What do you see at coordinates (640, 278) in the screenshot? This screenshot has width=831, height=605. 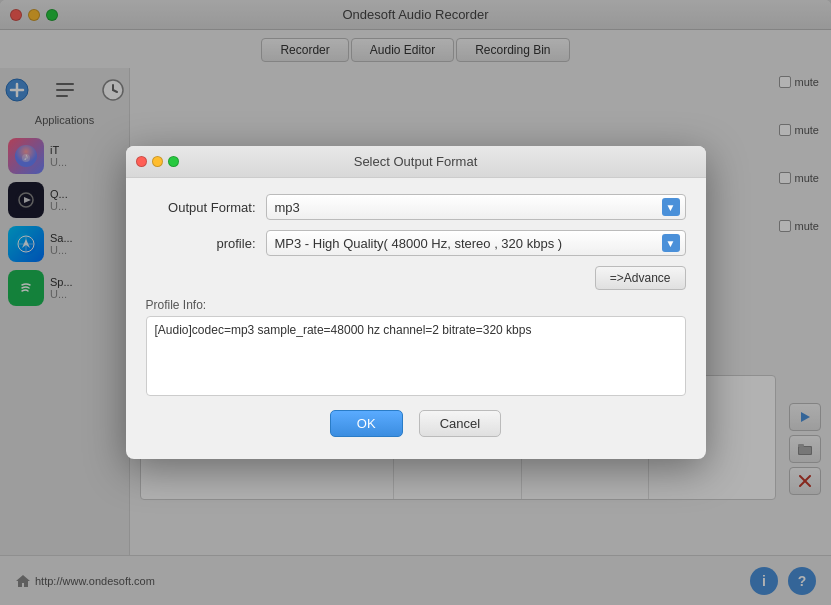 I see `advance-button: =>Advance` at bounding box center [640, 278].